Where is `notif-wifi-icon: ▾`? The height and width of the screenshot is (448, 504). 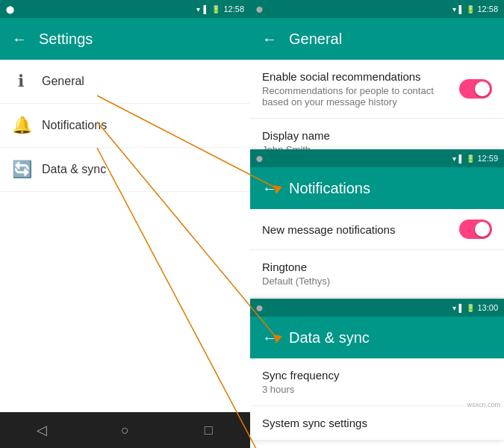
notif-wifi-icon: ▾ is located at coordinates (454, 158).